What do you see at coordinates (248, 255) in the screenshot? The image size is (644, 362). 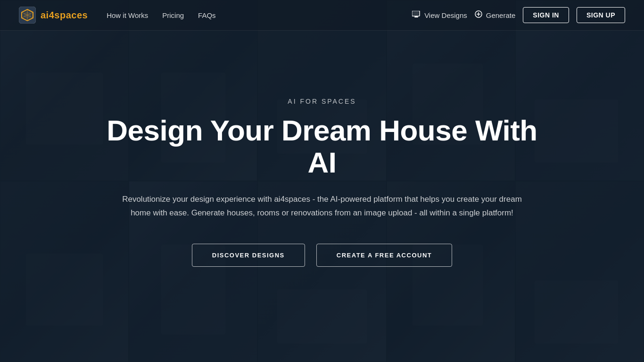 I see `discover-designs-button: DISCOVER DESIGNS` at bounding box center [248, 255].